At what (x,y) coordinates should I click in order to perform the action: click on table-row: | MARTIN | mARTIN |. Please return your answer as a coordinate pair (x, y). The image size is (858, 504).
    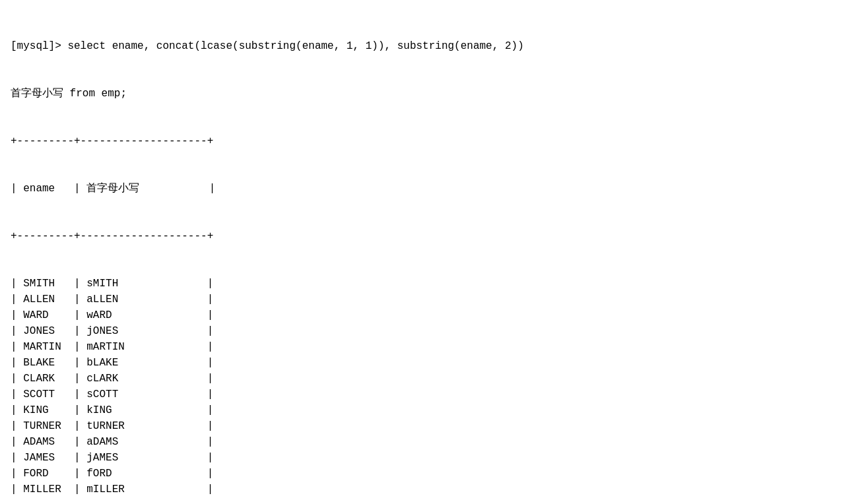
    Looking at the image, I should click on (429, 347).